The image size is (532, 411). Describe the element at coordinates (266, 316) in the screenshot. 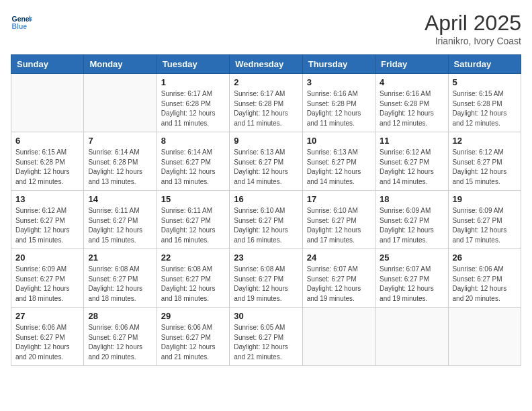

I see `day-number: 30` at that location.